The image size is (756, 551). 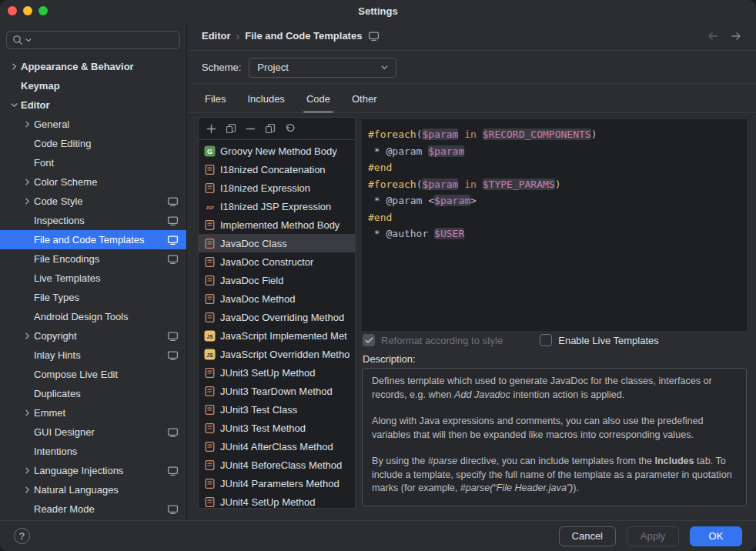 What do you see at coordinates (254, 243) in the screenshot?
I see `template-item-label: JavaDoc Class` at bounding box center [254, 243].